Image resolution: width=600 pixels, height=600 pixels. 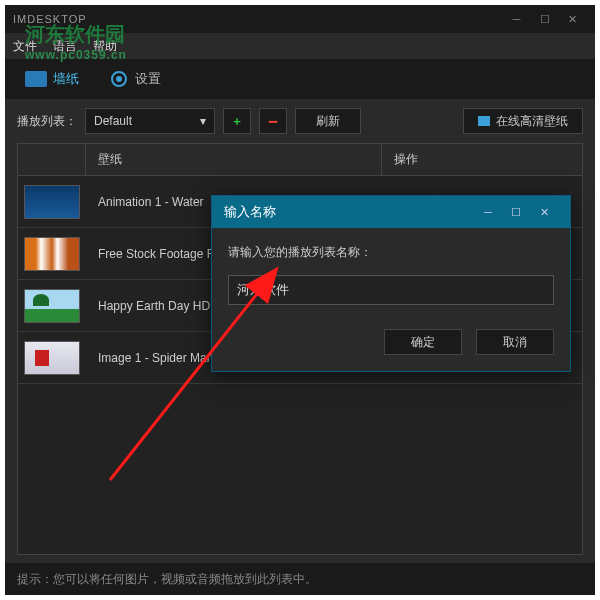 What do you see at coordinates (25, 46) in the screenshot?
I see `menu-file: 文件` at bounding box center [25, 46].